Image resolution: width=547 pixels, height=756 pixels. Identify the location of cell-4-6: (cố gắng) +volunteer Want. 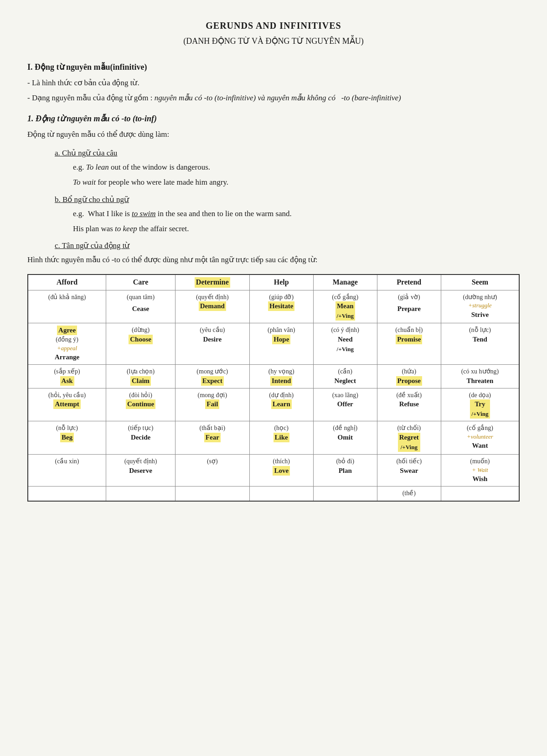
(480, 438).